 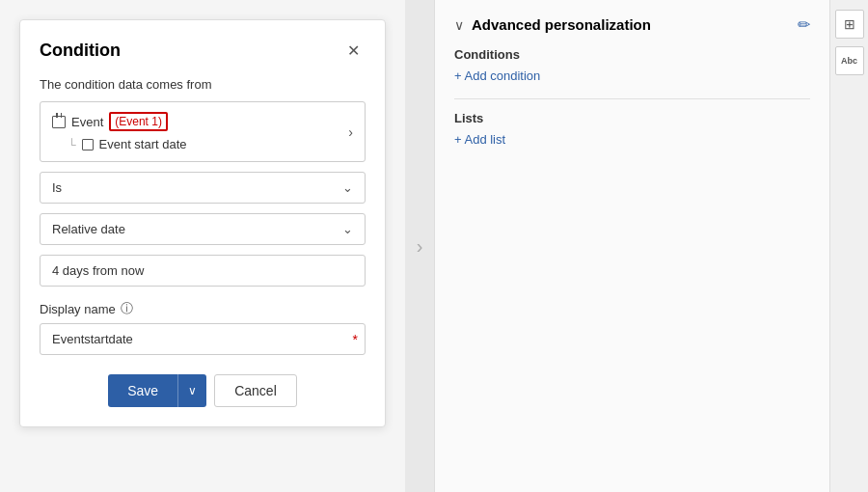 I want to click on display-name-section: Display name ⓘ *, so click(x=203, y=328).